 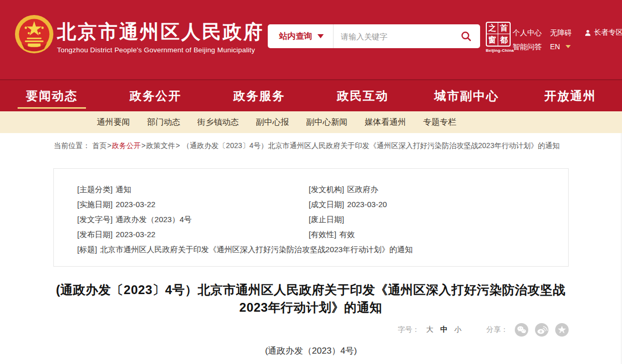 What do you see at coordinates (322, 234) in the screenshot?
I see `meta-label: [有效性]` at bounding box center [322, 234].